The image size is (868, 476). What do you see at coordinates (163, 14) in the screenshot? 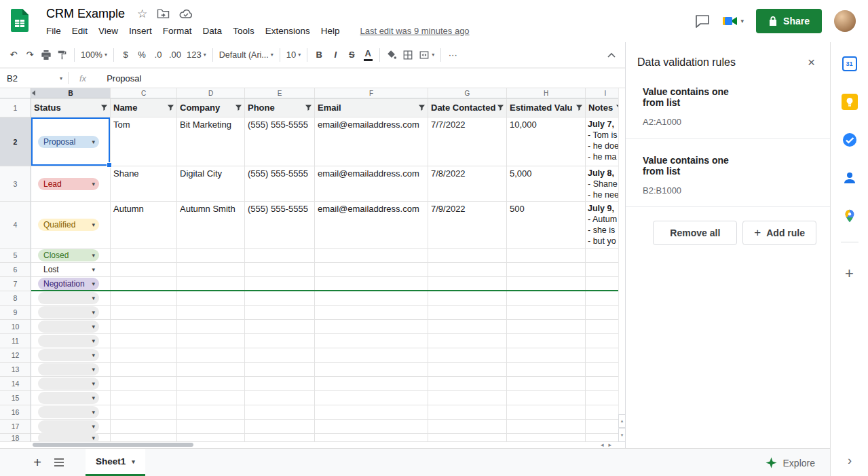
I see `move-folder-icon` at bounding box center [163, 14].